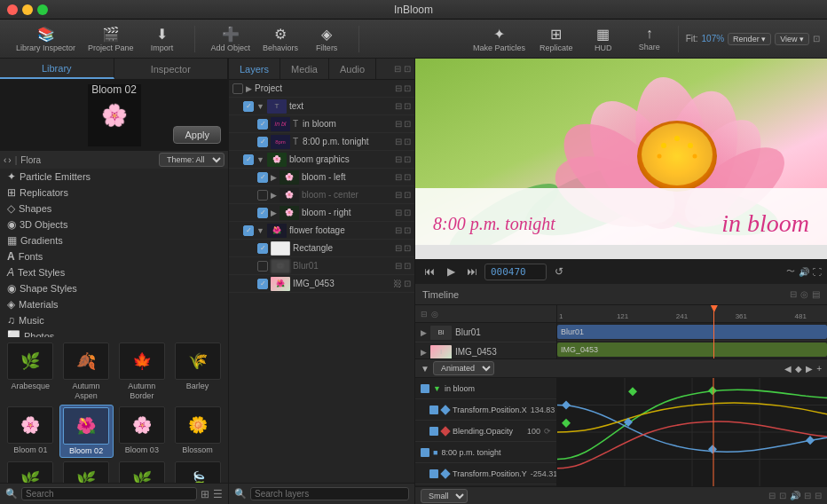 This screenshot has width=827, height=504. I want to click on cat-replicators: ⊞ Replicators, so click(114, 193).